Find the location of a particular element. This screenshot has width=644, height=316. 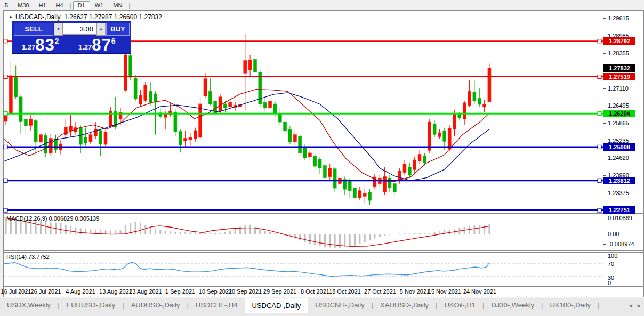

date-label: 26 Jul 2021 is located at coordinates (46, 291).